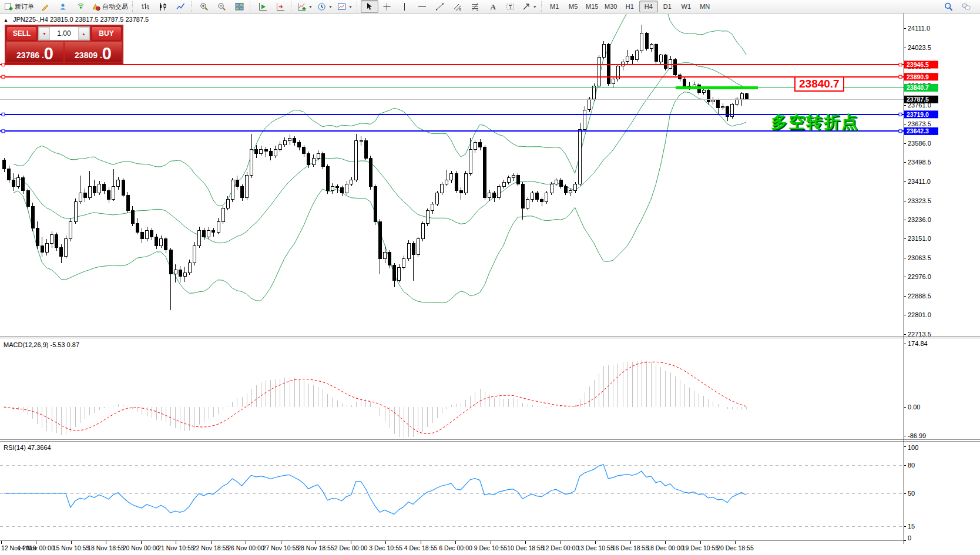 The image size is (980, 555). Describe the element at coordinates (239, 6) in the screenshot. I see `tile-windows-button` at that location.